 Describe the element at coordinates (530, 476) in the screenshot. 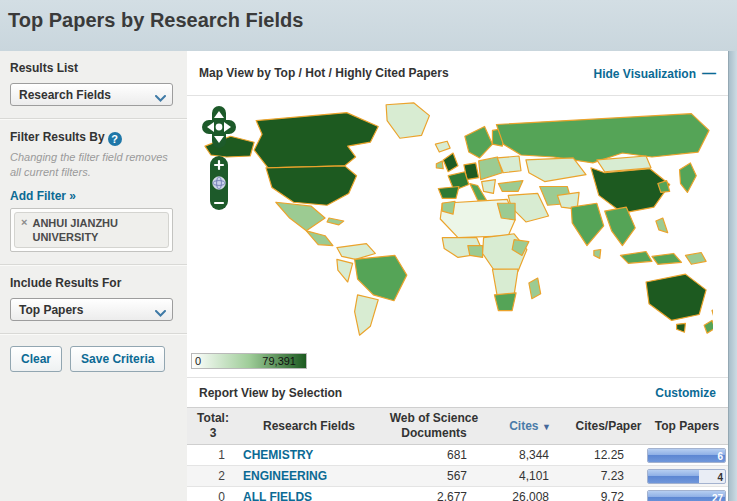

I see `cites-value: 4,101` at that location.